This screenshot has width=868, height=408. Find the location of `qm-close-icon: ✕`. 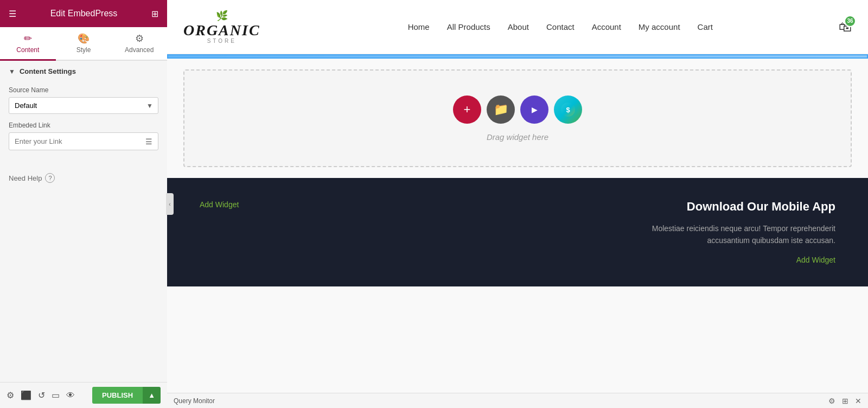

qm-close-icon: ✕ is located at coordinates (858, 401).